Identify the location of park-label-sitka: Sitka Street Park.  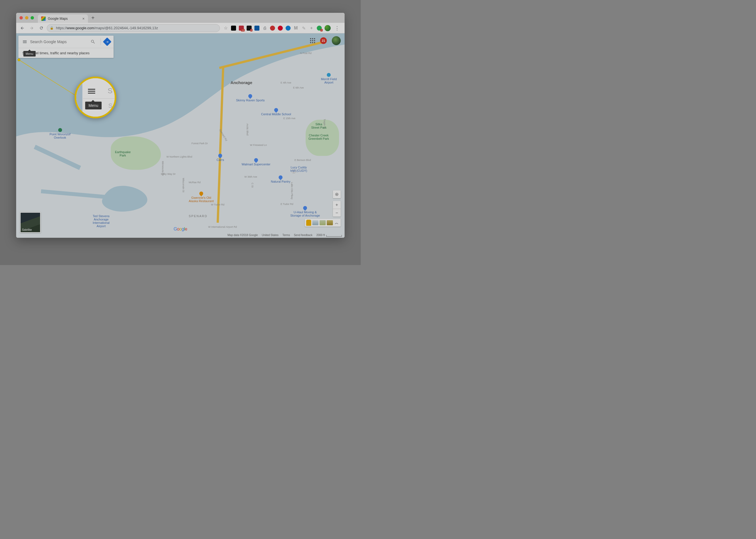
(319, 126).